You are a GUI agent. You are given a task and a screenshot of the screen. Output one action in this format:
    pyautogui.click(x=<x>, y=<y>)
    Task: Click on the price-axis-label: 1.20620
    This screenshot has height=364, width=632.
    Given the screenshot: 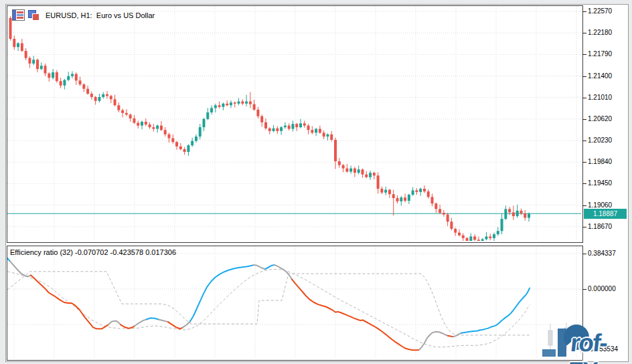 What is the action you would take?
    pyautogui.click(x=600, y=119)
    